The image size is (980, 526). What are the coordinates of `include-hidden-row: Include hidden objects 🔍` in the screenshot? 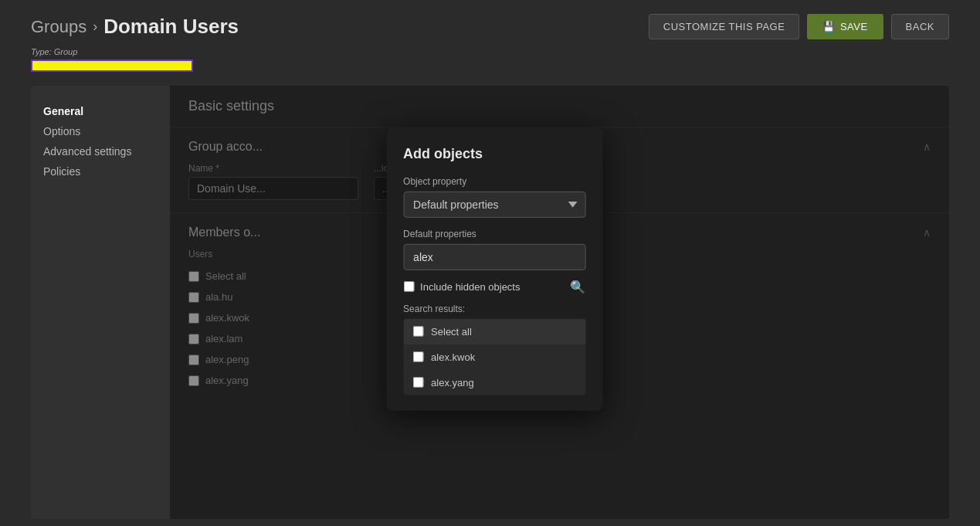 It's located at (494, 286).